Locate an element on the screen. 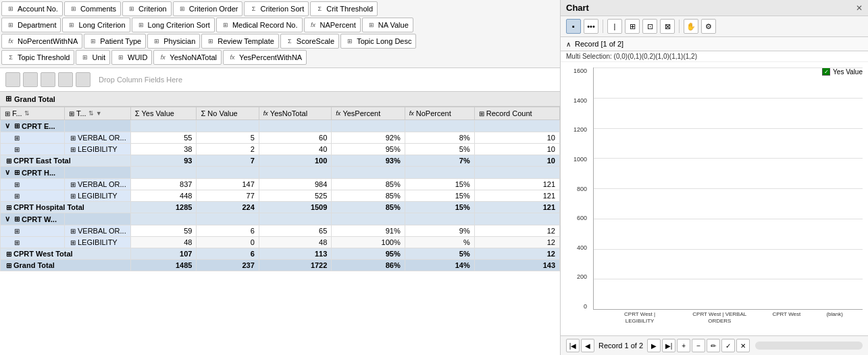  chip-criterion-order: ⊞ Criterion Order is located at coordinates (208, 9).